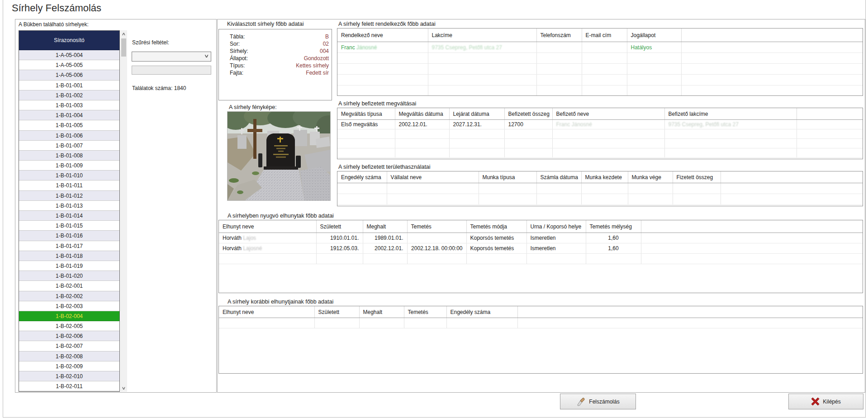  I want to click on grave-list-item: 1-A-05-005, so click(69, 65).